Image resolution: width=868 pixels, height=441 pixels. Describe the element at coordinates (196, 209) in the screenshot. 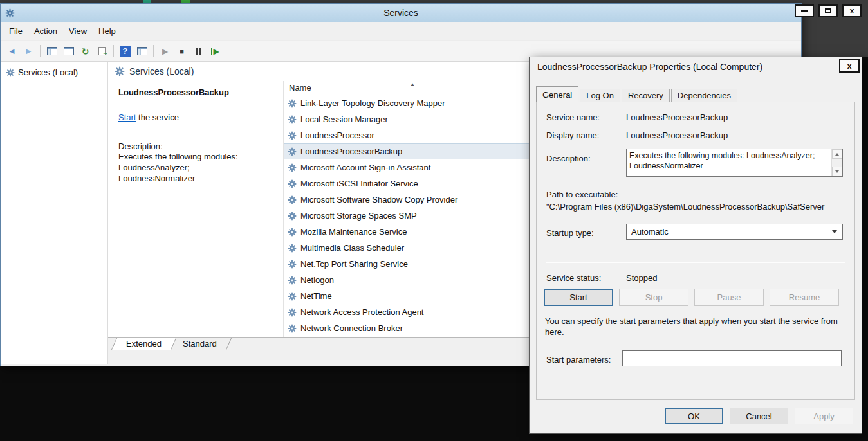

I see `extended-detail-panel: LoudnessProcessorBackup Start the servic…` at that location.